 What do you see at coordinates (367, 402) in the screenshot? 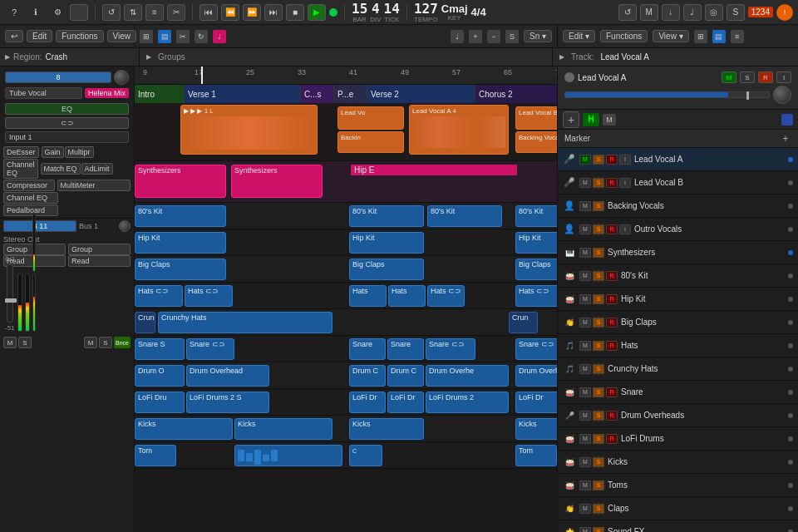
I see `lofi-dr-clip-2: LoFi Dr` at bounding box center [367, 402].